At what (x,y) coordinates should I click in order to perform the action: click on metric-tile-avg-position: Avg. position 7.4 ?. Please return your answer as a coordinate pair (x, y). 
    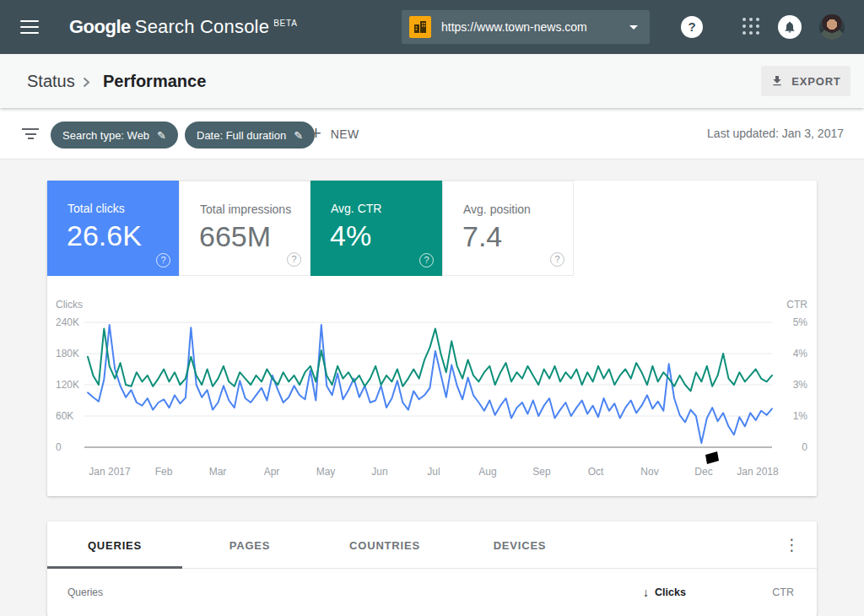
    Looking at the image, I should click on (508, 228).